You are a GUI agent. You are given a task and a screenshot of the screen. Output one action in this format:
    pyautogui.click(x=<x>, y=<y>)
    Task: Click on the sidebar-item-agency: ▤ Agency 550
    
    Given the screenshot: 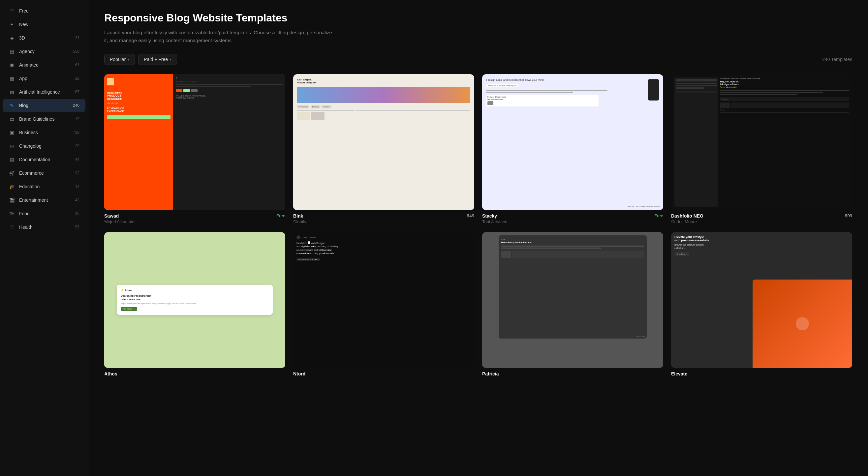 What is the action you would take?
    pyautogui.click(x=44, y=51)
    